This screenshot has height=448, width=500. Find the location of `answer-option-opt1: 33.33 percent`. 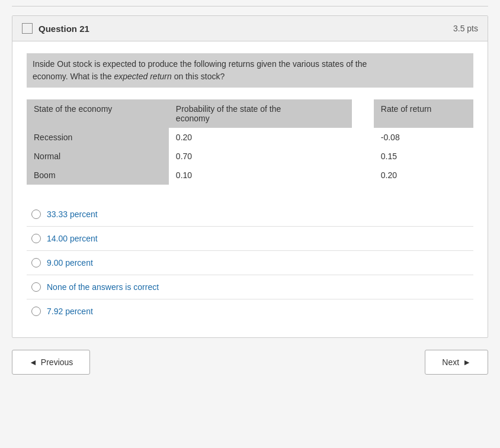

answer-option-opt1: 33.33 percent is located at coordinates (250, 214).